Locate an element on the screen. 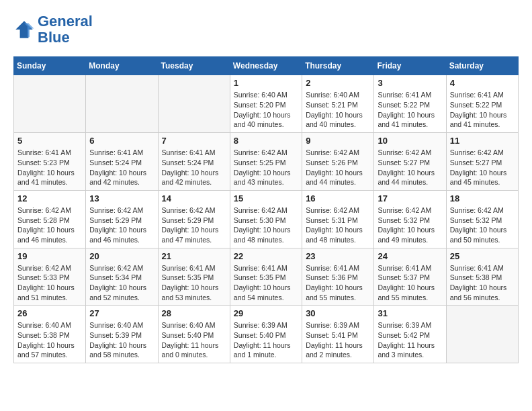  calendar-cell: 17Sunrise: 6:42 AMSunset: 5:32 PMDayligh… is located at coordinates (410, 219).